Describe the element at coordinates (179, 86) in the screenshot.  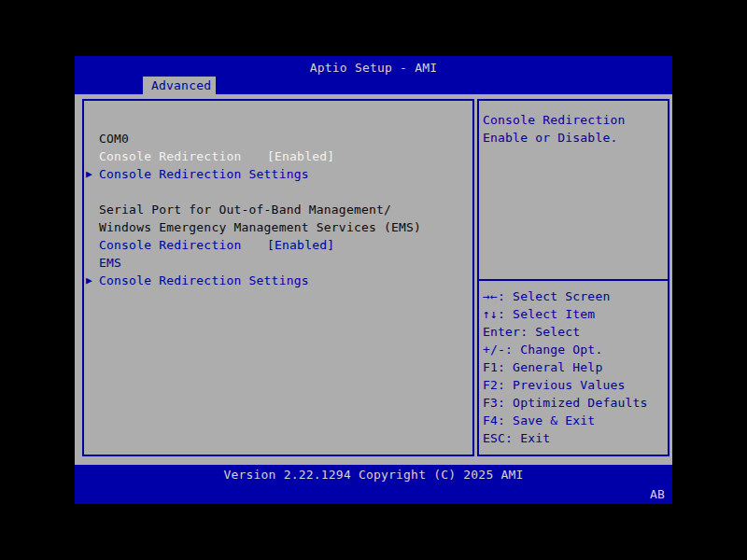
I see `tab-advanced: Advanced` at that location.